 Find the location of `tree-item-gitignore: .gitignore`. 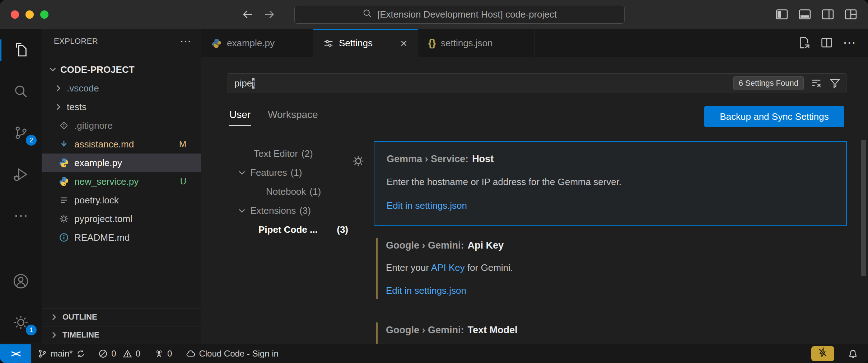

tree-item-gitignore: .gitignore is located at coordinates (121, 126).